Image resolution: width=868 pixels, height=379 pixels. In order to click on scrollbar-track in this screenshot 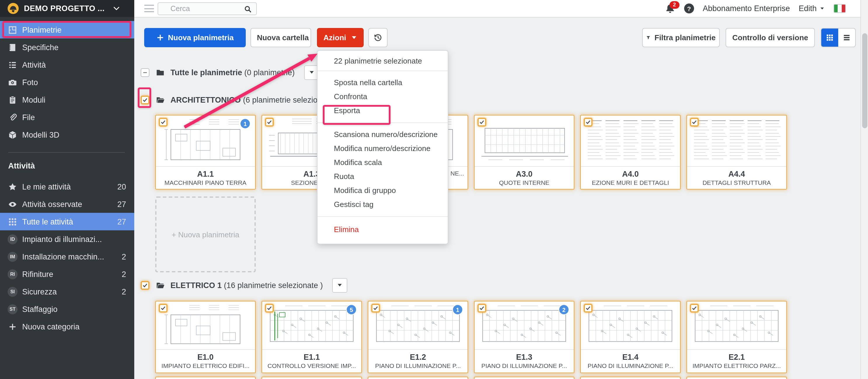, I will do `click(864, 190)`.